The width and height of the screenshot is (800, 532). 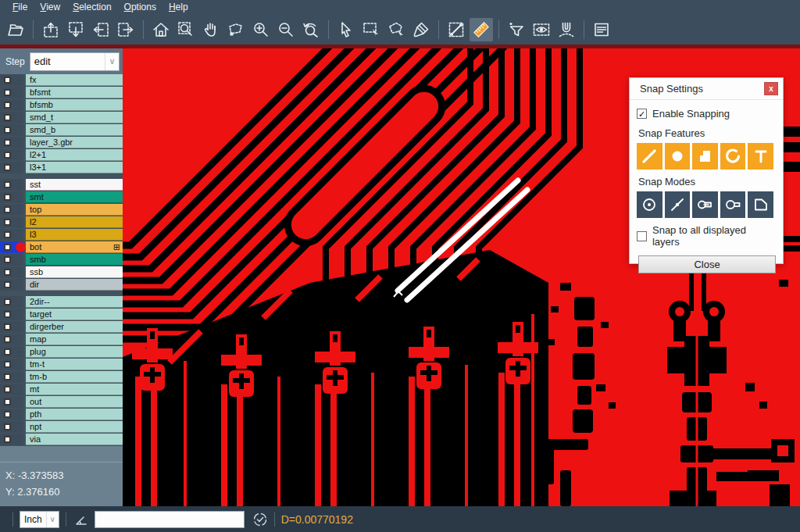 I want to click on layer-label: smd_t, so click(x=74, y=117).